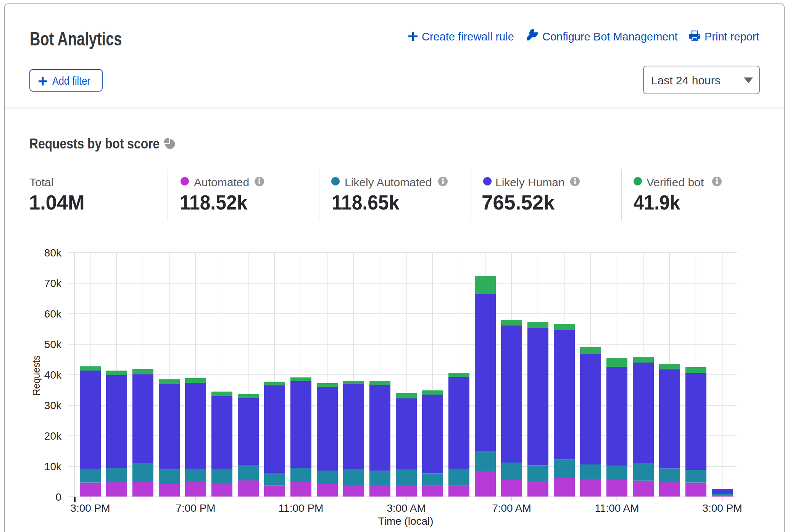  I want to click on svg-text: 7:00 AM, so click(511, 508).